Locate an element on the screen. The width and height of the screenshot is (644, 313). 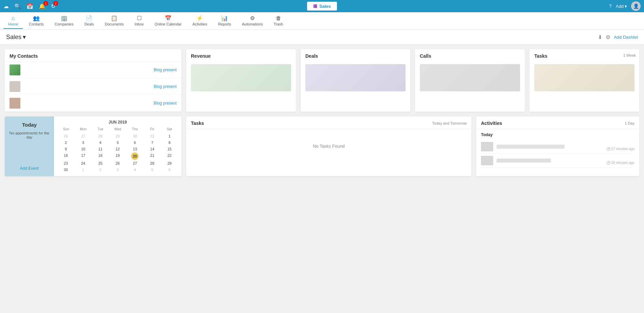
cal-day: 15 is located at coordinates (169, 149).